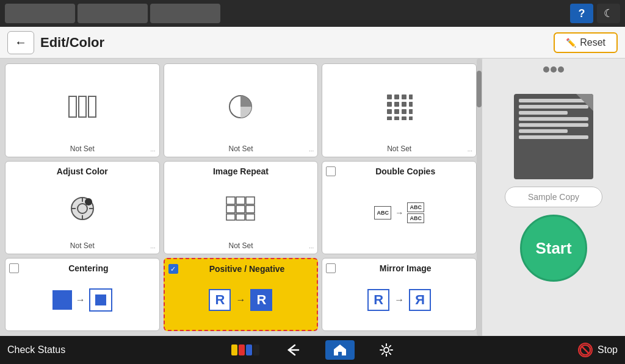 Image resolution: width=625 pixels, height=364 pixels. I want to click on reset-icon: ✏️, so click(571, 43).